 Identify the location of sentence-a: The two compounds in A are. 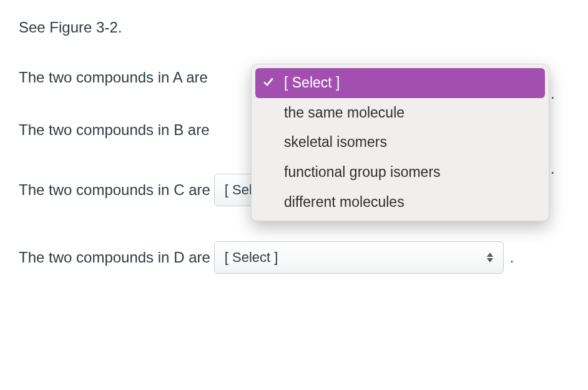
(114, 78).